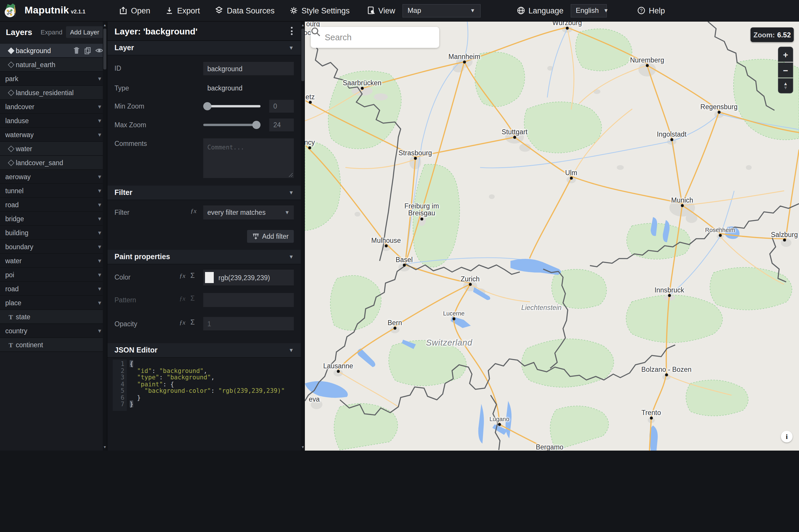  What do you see at coordinates (23, 317) in the screenshot?
I see `layer-label: state` at bounding box center [23, 317].